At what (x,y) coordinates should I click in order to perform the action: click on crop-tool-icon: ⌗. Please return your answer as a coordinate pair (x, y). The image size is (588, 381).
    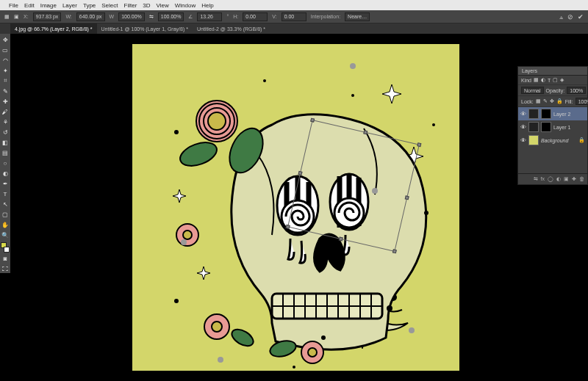
    Looking at the image, I should click on (5, 81).